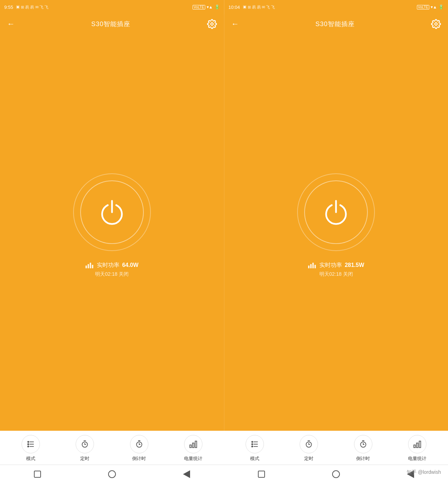  What do you see at coordinates (112, 448) in the screenshot?
I see `bottom-toolbar-left: 模式 定时 倒计时` at bounding box center [112, 448].